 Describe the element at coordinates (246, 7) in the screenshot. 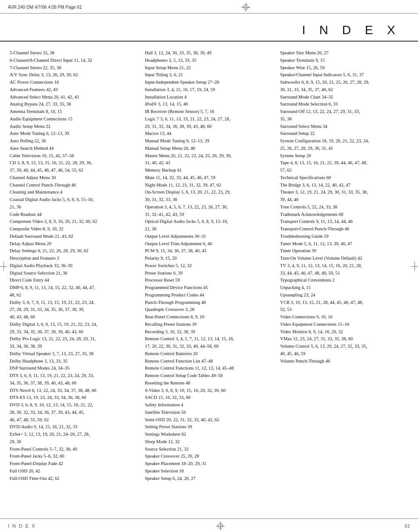

I see `top-crosshair` at that location.